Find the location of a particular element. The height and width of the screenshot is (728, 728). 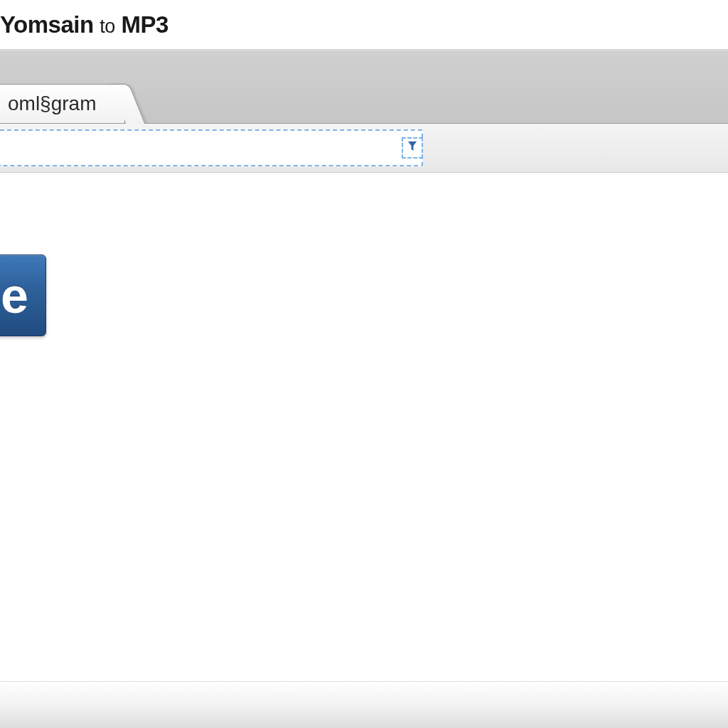

primary-action-label: e is located at coordinates (14, 296).